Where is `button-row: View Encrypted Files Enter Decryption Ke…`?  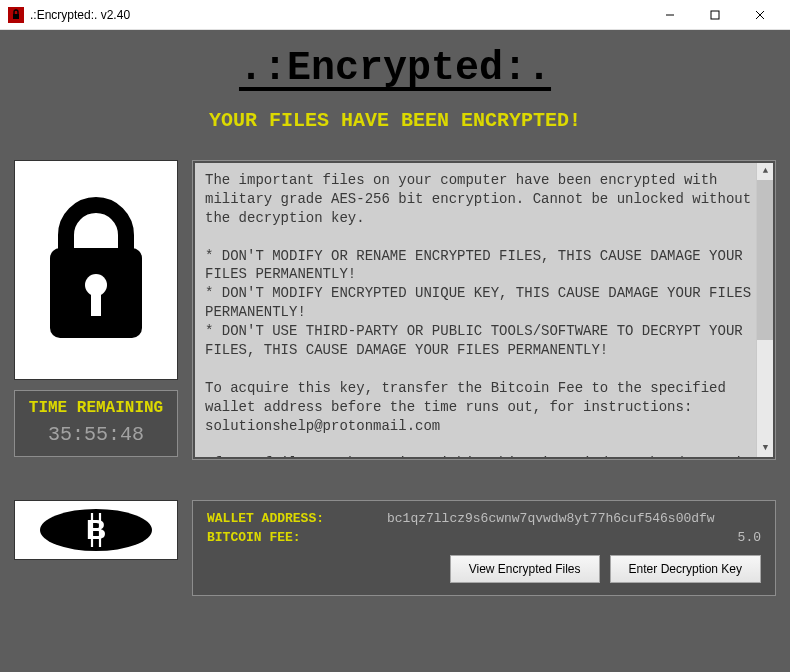
button-row: View Encrypted Files Enter Decryption Ke… is located at coordinates (484, 569).